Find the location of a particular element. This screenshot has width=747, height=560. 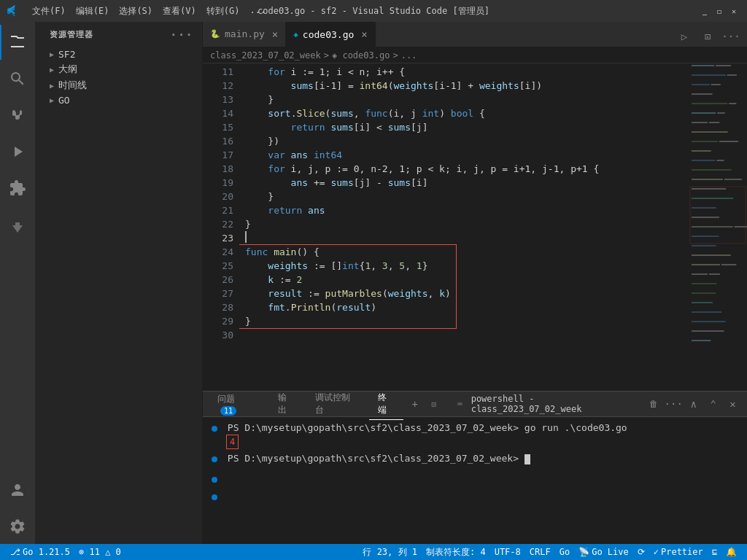

title-bar-left: 文件(F) 编辑(E) 选择(S) 查看(V) 转到(G) ... is located at coordinates (139, 12).